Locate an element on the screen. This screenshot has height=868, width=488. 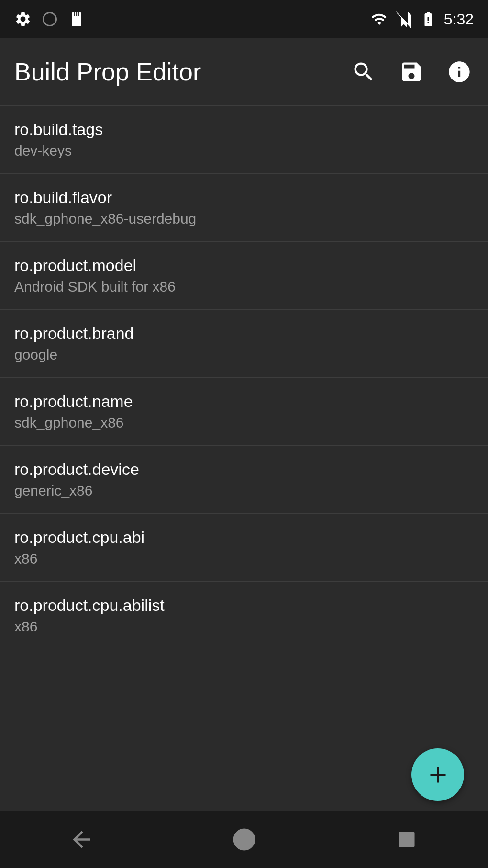
prop-value: generic_x86 is located at coordinates (244, 491).